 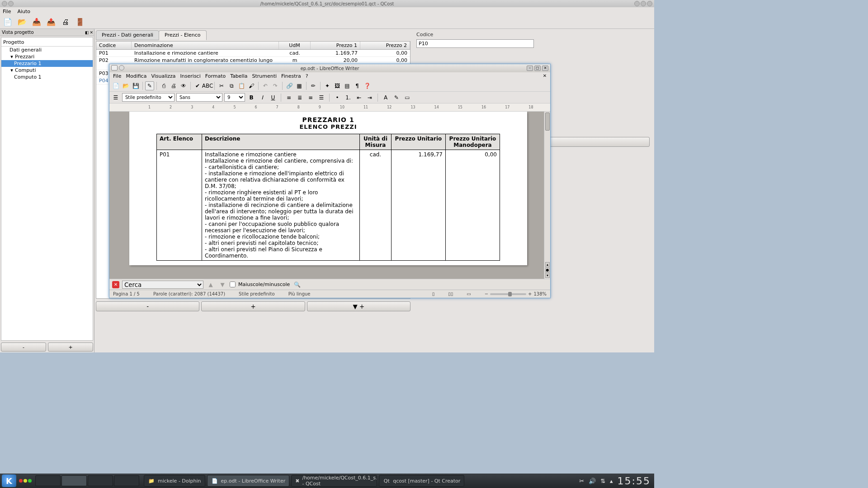 I want to click on row-remove-button: -, so click(x=147, y=306).